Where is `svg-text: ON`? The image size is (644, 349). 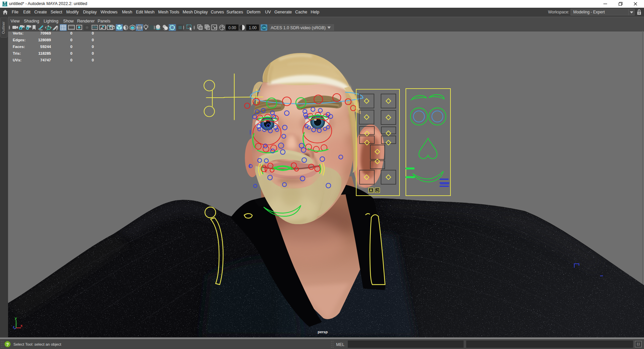
svg-text: ON is located at coordinates (264, 28).